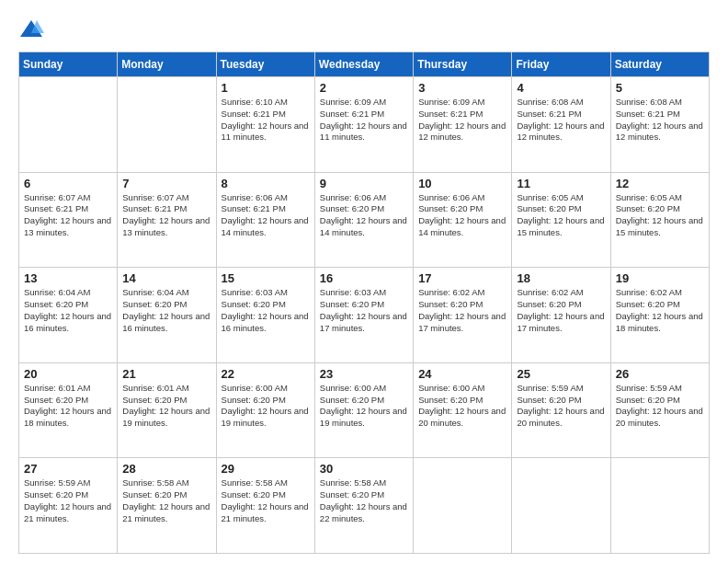 Image resolution: width=728 pixels, height=563 pixels. Describe the element at coordinates (266, 469) in the screenshot. I see `day-number: 29` at that location.